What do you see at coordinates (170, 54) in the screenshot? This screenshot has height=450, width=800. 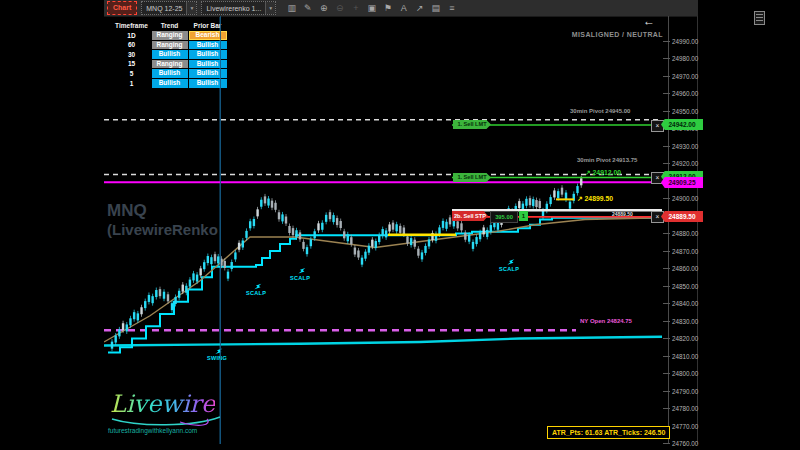 I see `timeframe-trend-table: TimeframeTrendPrior Bar1DRangingBearish6…` at bounding box center [170, 54].